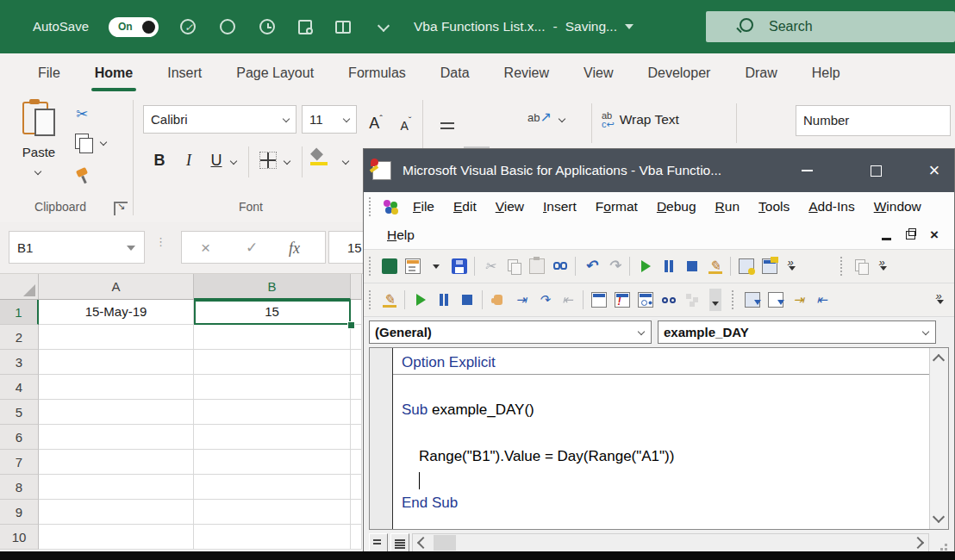 The height and width of the screenshot is (560, 955). Describe the element at coordinates (662, 410) in the screenshot. I see `code-line: Sub example_DAY()` at that location.